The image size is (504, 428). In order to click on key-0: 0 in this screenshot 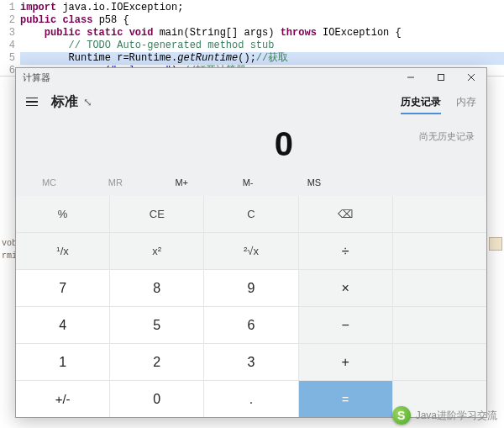, I will do `click(156, 399)`.